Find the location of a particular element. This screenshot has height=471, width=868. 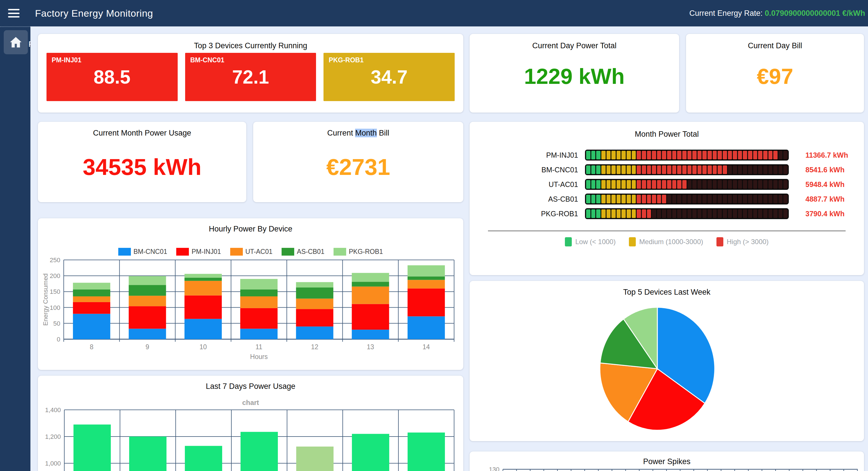

power-spikes-chart: 130 is located at coordinates (667, 461).